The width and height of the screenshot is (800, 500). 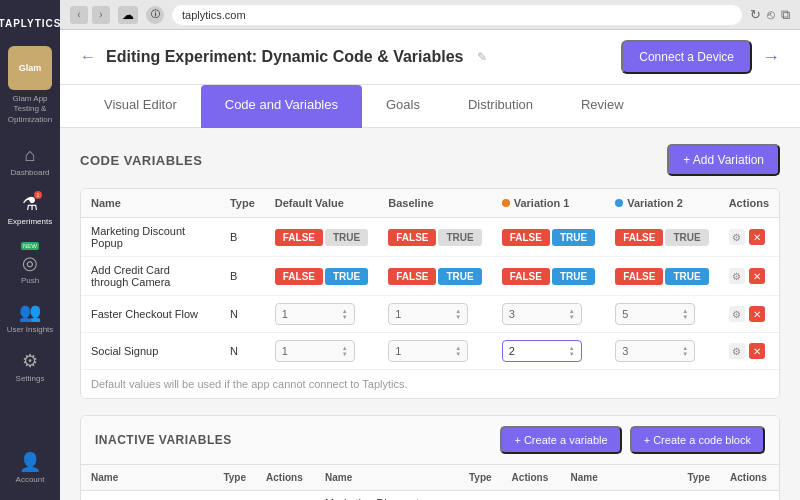 I want to click on forward-arrow: →, so click(x=771, y=58).